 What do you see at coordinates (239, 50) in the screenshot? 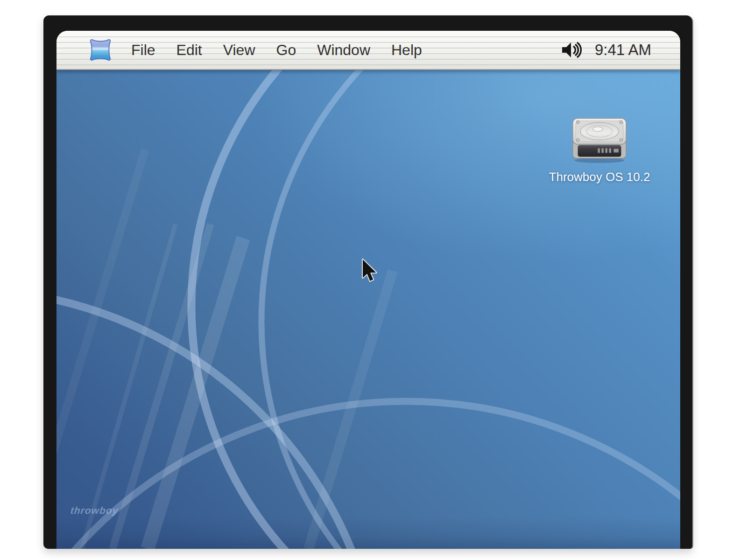
I see `menu-view: View` at bounding box center [239, 50].